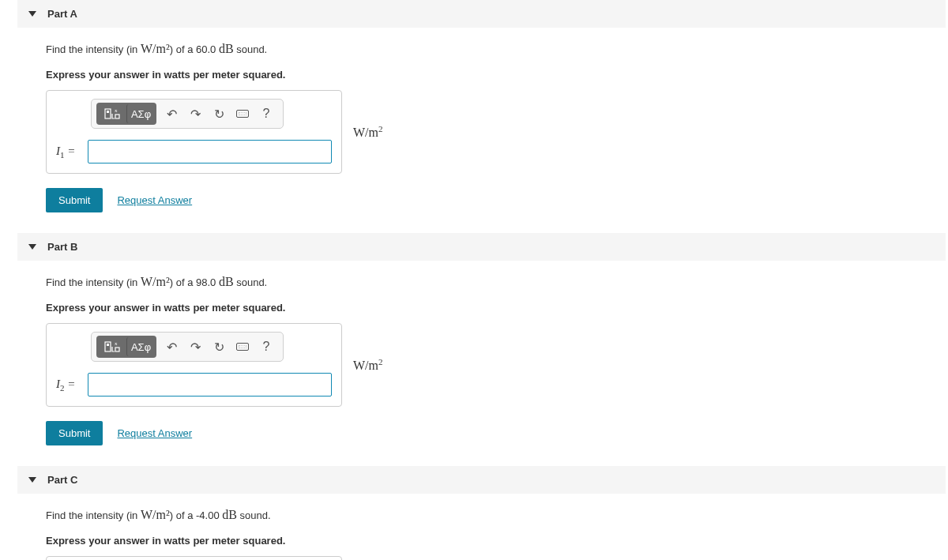  Describe the element at coordinates (482, 527) in the screenshot. I see `part-c-body: Find the intensity (in W/m²) of a -4.00 …` at that location.